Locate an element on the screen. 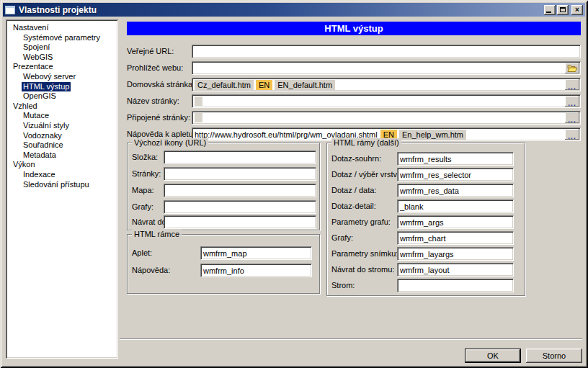 The height and width of the screenshot is (368, 588). tree-item-souradnice: Souřadnice is located at coordinates (62, 145).